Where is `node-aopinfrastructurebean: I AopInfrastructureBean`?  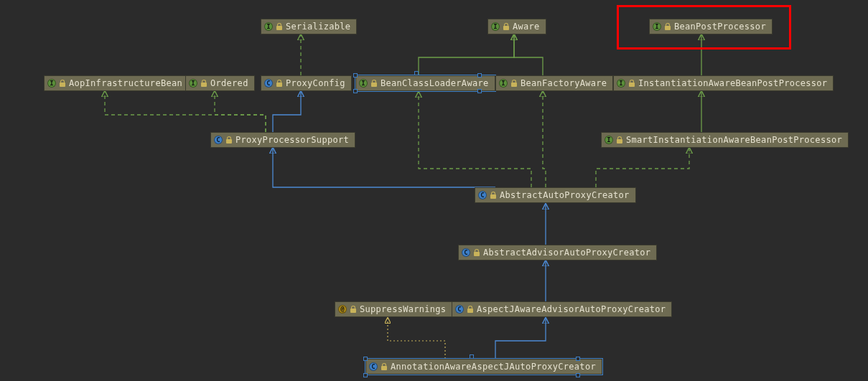
node-aopinfrastructurebean: I AopInfrastructureBean is located at coordinates (116, 83).